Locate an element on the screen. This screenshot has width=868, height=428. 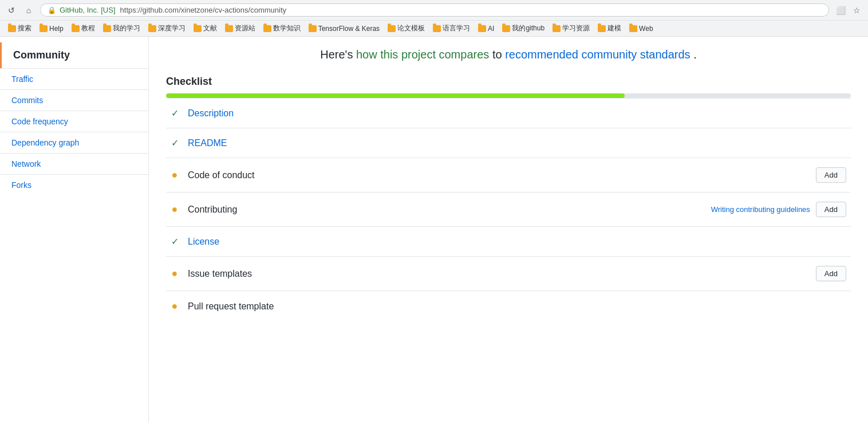
checklist-row: ✓Description is located at coordinates (508, 113).